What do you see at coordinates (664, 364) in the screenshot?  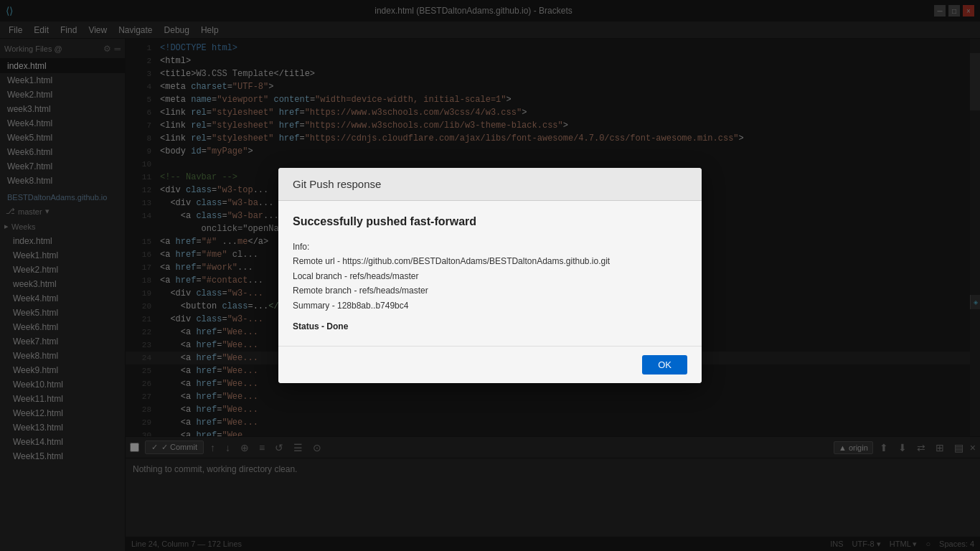 I see `dialog-ok-button: OK` at bounding box center [664, 364].